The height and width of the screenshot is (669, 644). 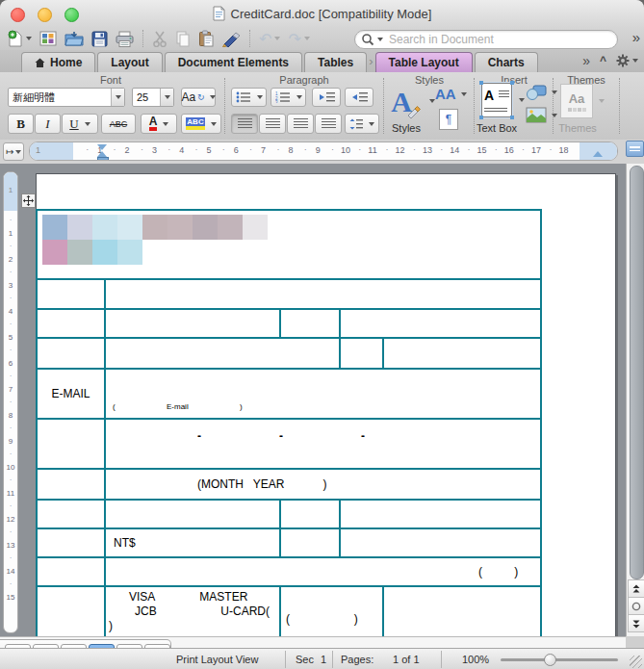 What do you see at coordinates (231, 39) in the screenshot?
I see `format-painter-button` at bounding box center [231, 39].